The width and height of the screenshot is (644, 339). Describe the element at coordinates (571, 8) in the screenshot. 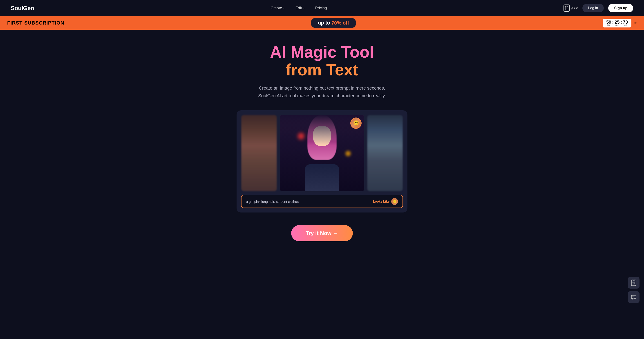

I see `app-button: APP` at that location.